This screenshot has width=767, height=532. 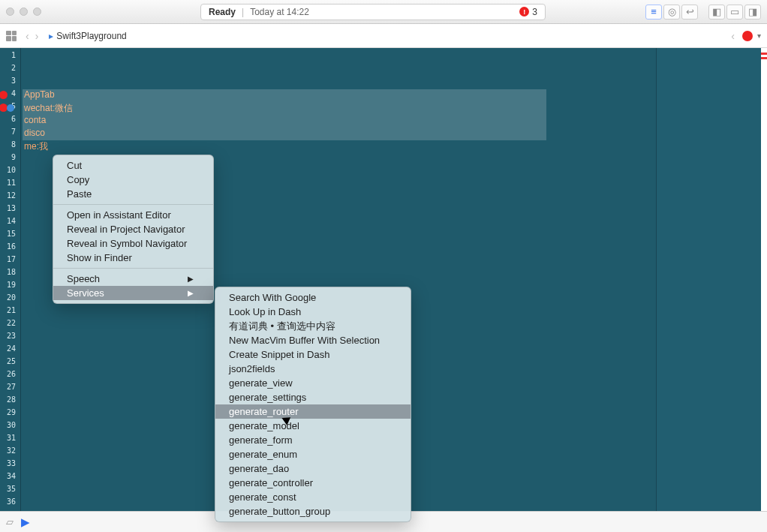 What do you see at coordinates (313, 383) in the screenshot?
I see `services-item: generate_view` at bounding box center [313, 383].